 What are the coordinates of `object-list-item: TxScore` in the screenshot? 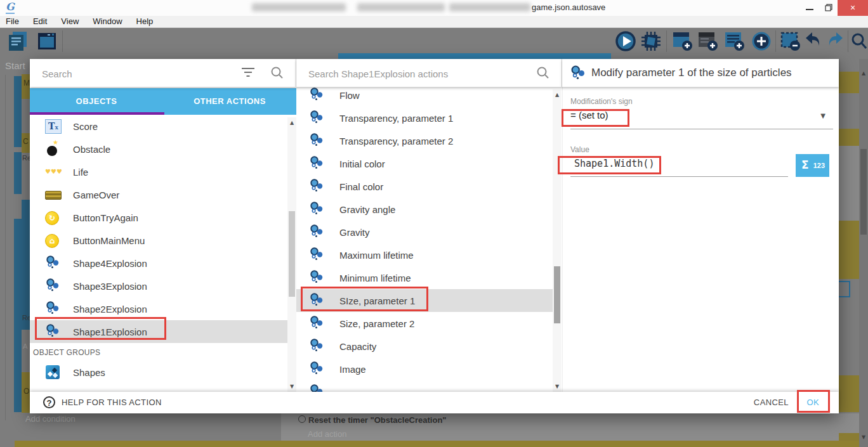 It's located at (159, 126).